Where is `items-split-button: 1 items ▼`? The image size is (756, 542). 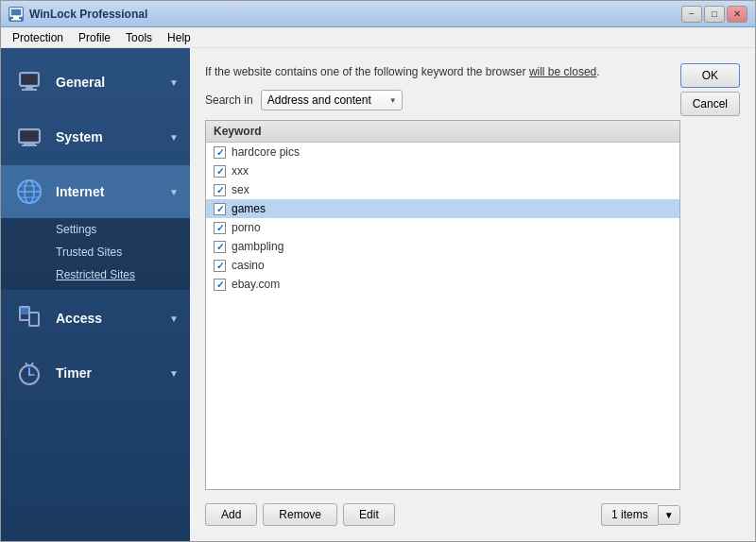 items-split-button: 1 items ▼ is located at coordinates (641, 515).